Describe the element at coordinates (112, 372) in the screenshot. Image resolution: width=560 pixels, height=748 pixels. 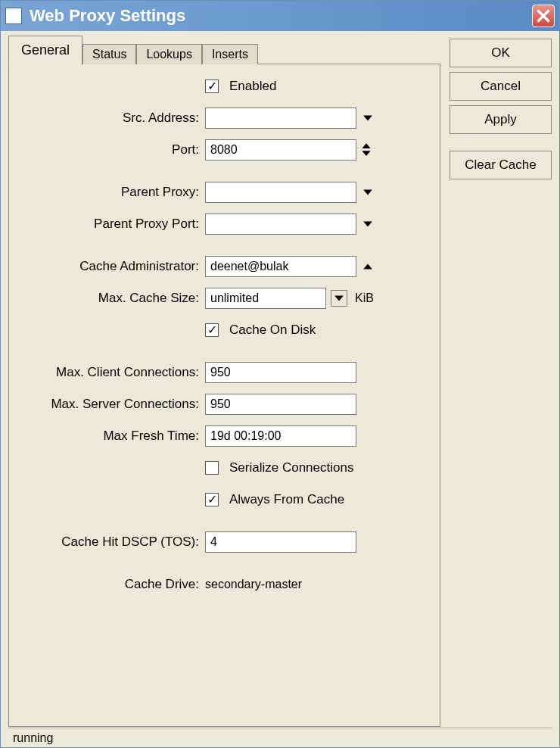
I see `max-client-conn-label: Max. Client Connections:` at that location.